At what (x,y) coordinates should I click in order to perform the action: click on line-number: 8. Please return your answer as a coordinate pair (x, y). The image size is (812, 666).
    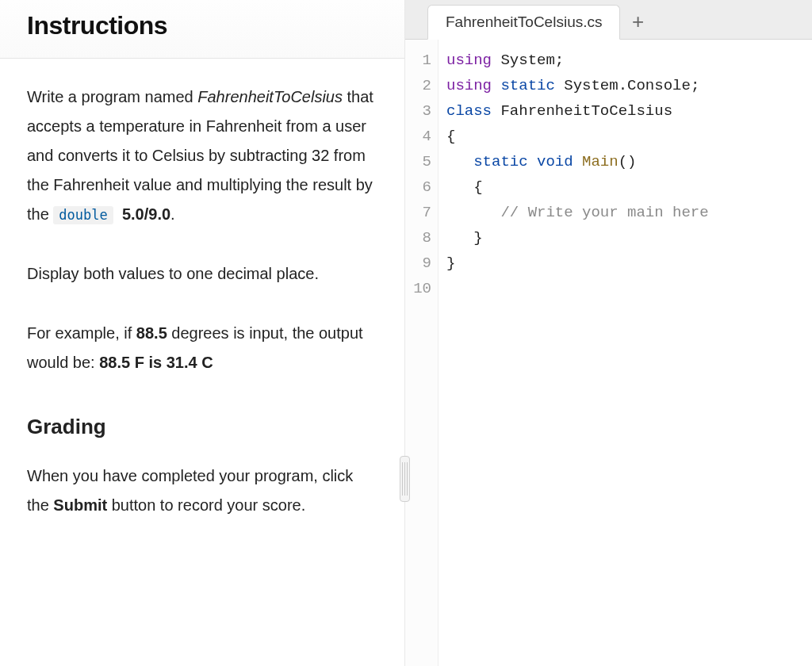
    Looking at the image, I should click on (419, 238).